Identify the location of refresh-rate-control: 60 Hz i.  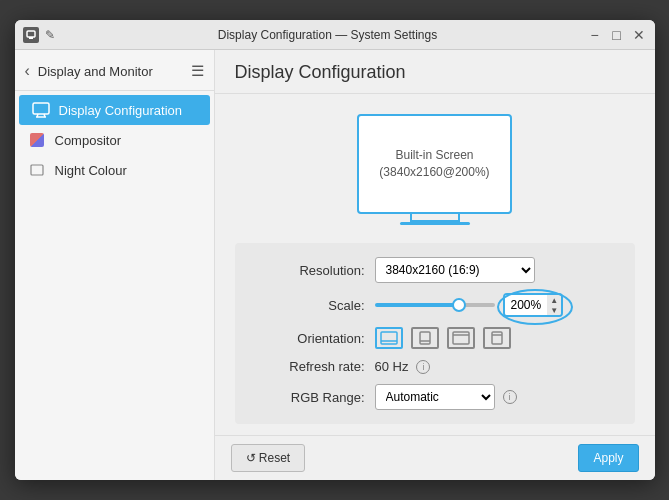
(495, 366).